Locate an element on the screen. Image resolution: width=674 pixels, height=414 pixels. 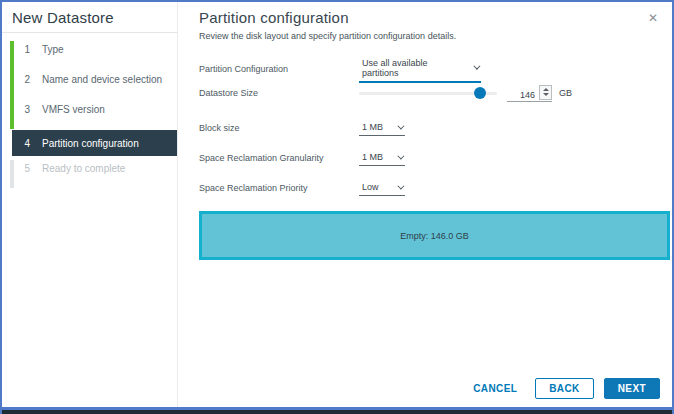
block-size-select: 1 MB is located at coordinates (382, 128).